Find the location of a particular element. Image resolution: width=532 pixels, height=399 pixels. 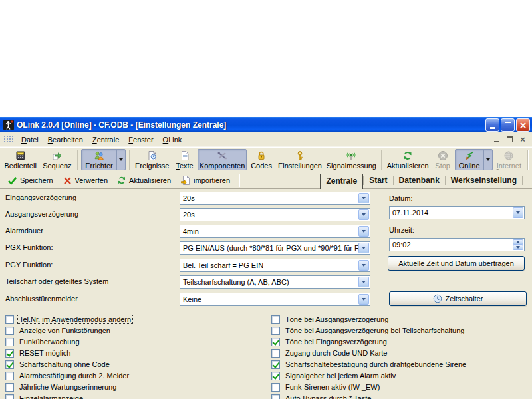

menu-bar: Datei Bearbeiten Zentrale Fenster OLink … is located at coordinates (266, 140).